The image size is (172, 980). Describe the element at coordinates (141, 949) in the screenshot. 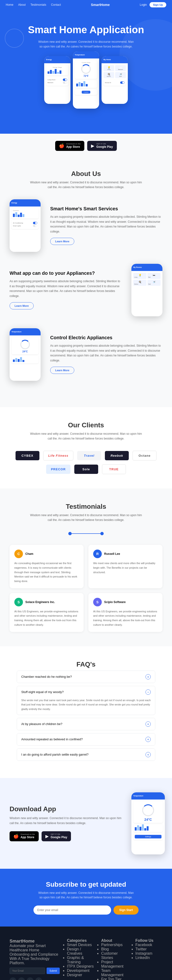

I see `footer-follow-link-2: Twitter` at that location.